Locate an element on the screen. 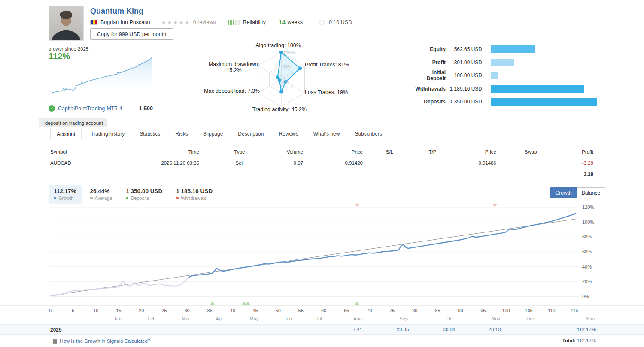 Image resolution: width=644 pixels, height=347 pixels. cell-type: Type is located at coordinates (240, 152).